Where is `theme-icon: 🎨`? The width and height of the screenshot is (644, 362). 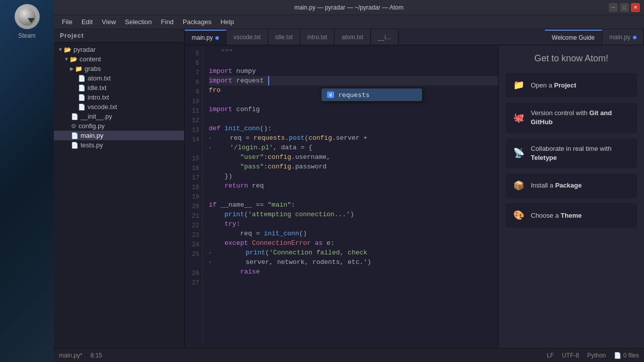 theme-icon: 🎨 is located at coordinates (519, 215).